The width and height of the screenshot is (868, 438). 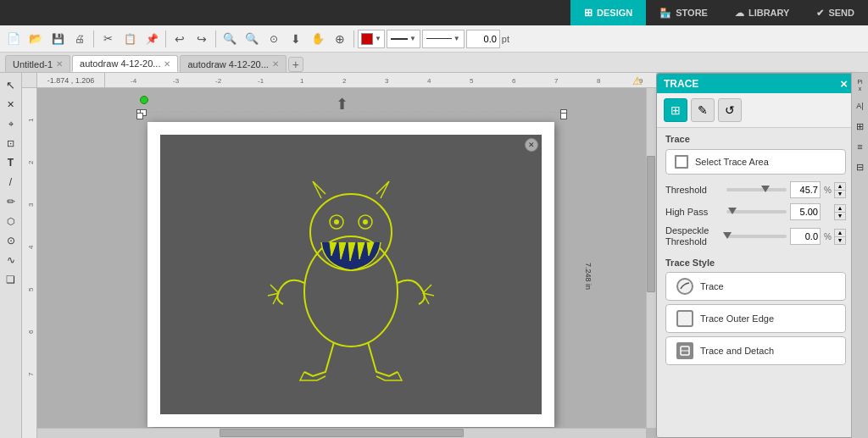 I want to click on tool-zoom-in: 🔍, so click(x=230, y=39).